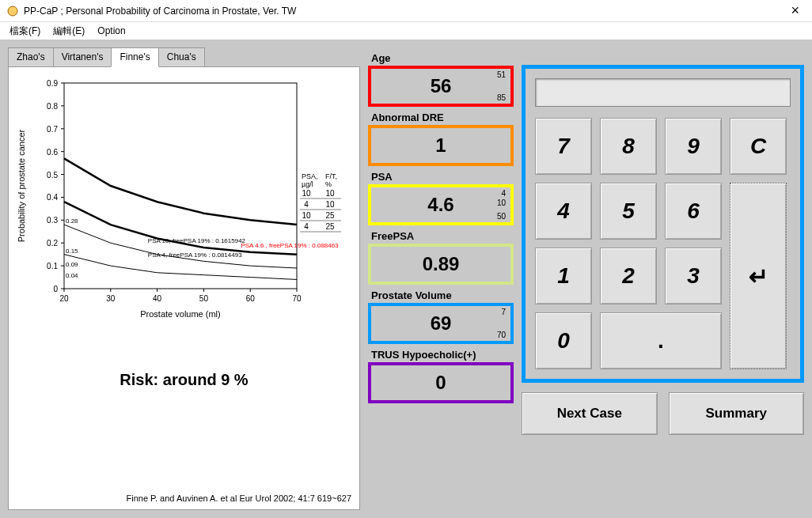 The image size is (812, 518). I want to click on dre-value: 1, so click(440, 146).